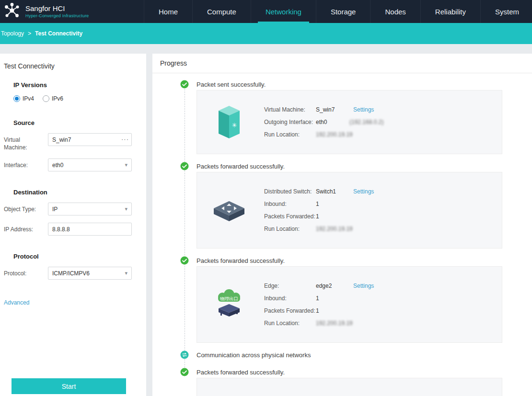 This screenshot has height=396, width=532. I want to click on progress-step: Packets forwarded successfully.Distribut…, so click(356, 205).